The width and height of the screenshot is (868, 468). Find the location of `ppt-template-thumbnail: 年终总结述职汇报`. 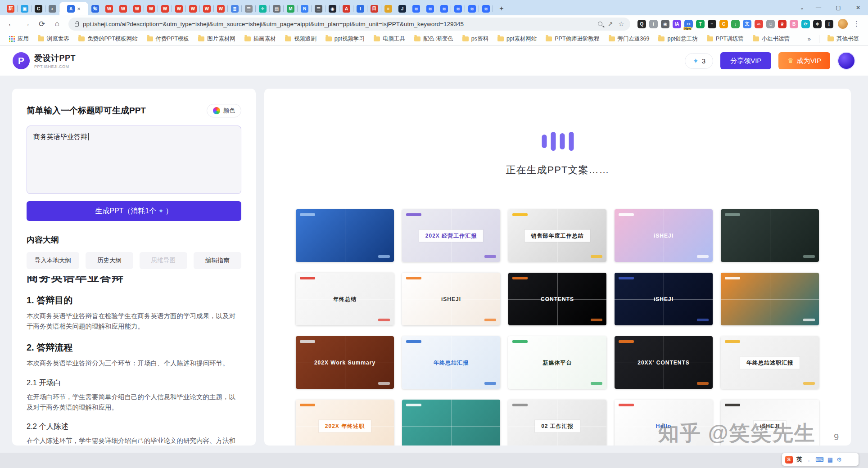

ppt-template-thumbnail: 年终总结述职汇报 is located at coordinates (770, 363).